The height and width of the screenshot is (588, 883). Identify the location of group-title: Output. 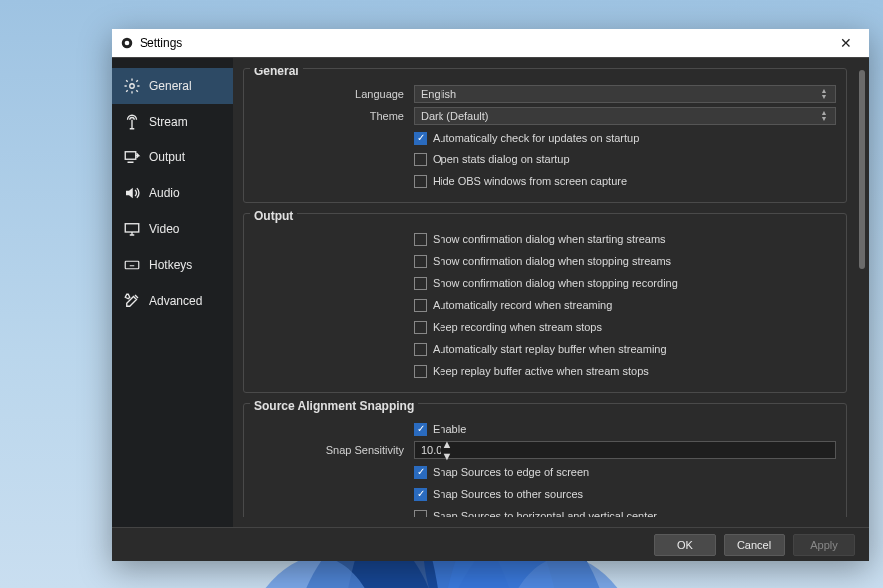
(273, 216).